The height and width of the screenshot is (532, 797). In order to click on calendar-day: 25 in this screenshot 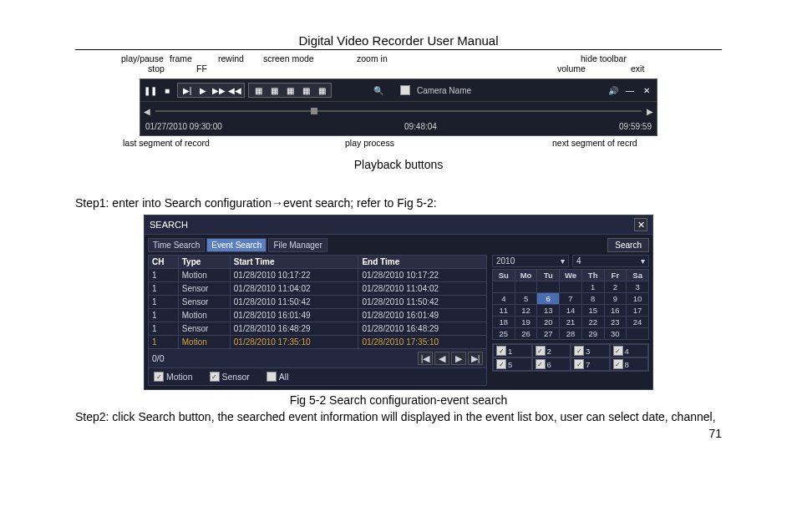, I will do `click(505, 334)`.